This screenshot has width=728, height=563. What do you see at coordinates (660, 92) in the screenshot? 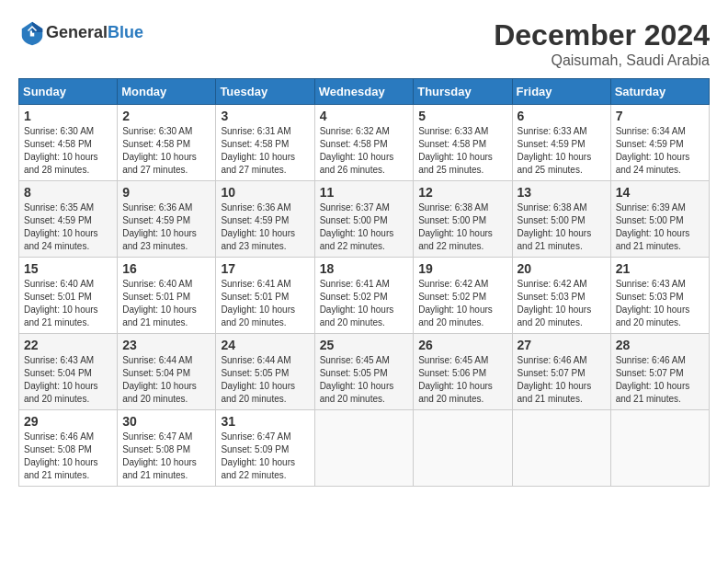
I see `weekday-header-saturday: Saturday` at bounding box center [660, 92].